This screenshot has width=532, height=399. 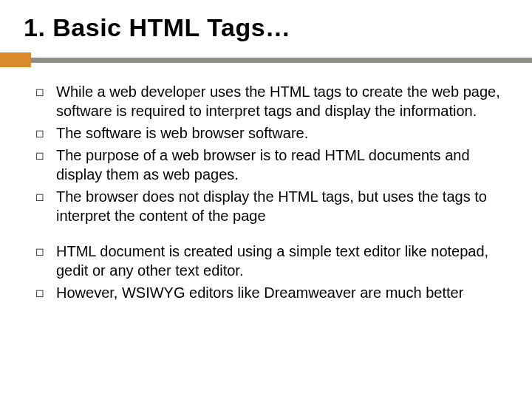 What do you see at coordinates (270, 133) in the screenshot?
I see `list-item: ◻ The software is web browser software.` at bounding box center [270, 133].